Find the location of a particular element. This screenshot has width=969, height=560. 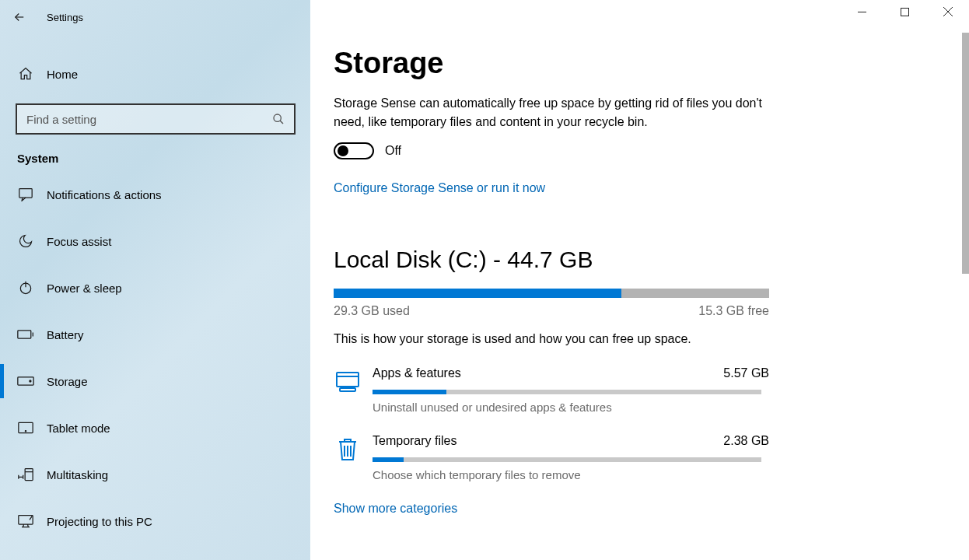

category-name: Temporary files is located at coordinates (415, 441).